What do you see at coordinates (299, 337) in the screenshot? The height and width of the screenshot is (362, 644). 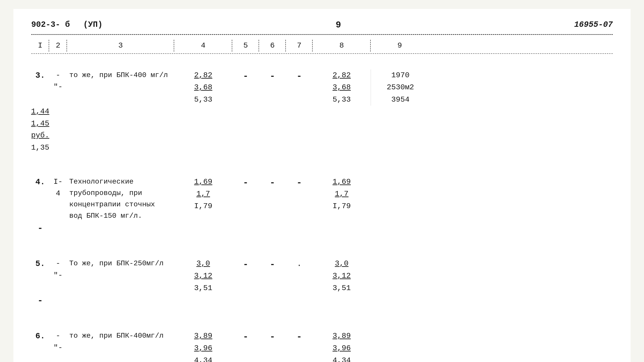 I see `row-col7-6: -` at bounding box center [299, 337].